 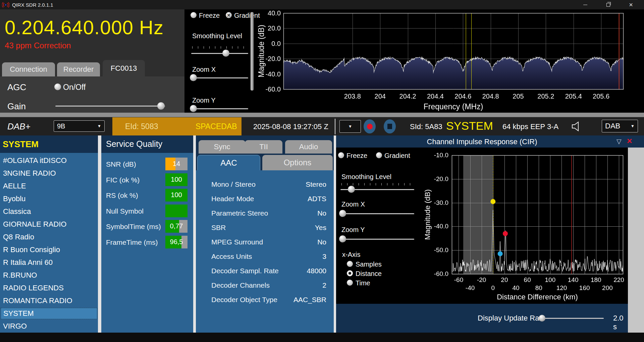 I want to click on service-list-header-bar: SYSTEM, so click(x=49, y=144).